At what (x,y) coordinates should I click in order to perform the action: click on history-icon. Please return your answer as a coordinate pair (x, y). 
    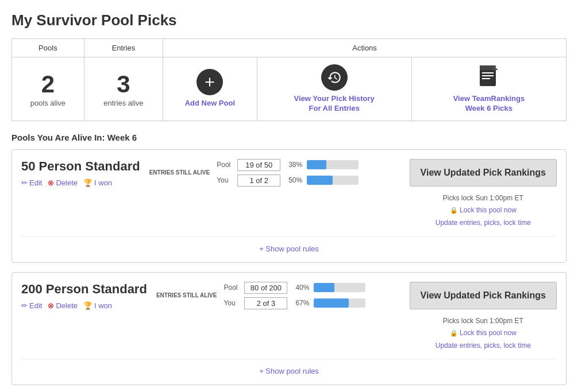
    Looking at the image, I should click on (334, 77).